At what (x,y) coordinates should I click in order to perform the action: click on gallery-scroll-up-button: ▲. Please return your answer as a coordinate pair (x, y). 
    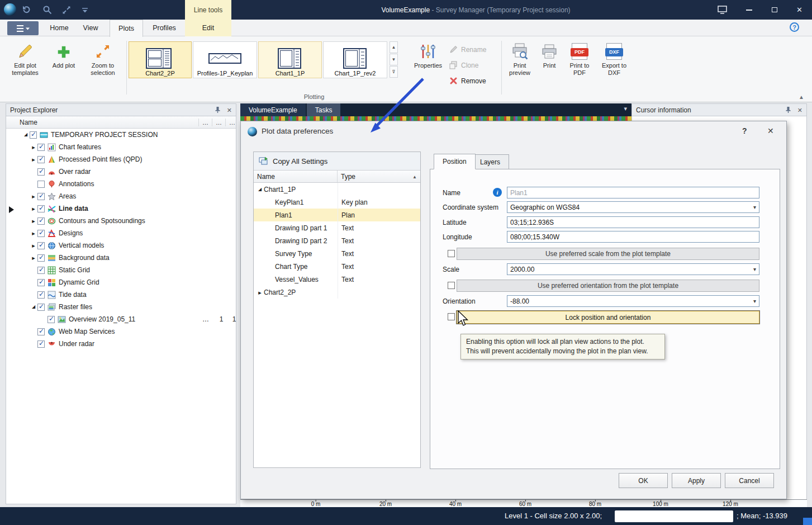
    Looking at the image, I should click on (393, 47).